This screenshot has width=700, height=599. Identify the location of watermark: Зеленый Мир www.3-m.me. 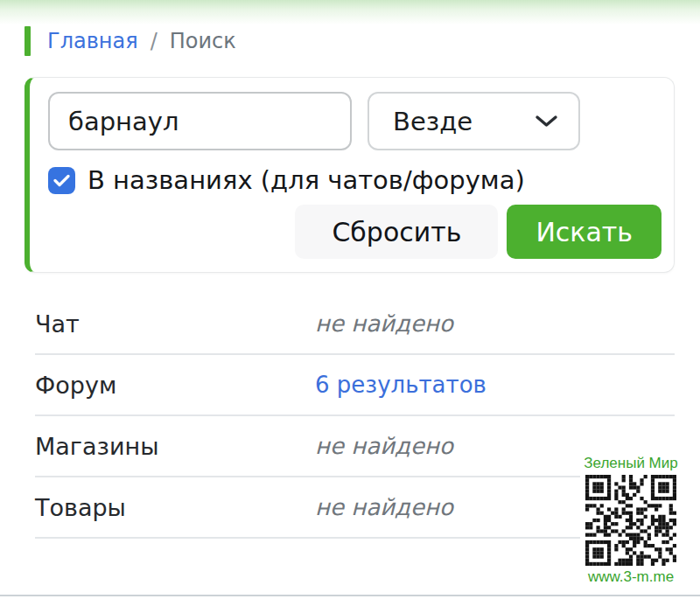
(631, 520).